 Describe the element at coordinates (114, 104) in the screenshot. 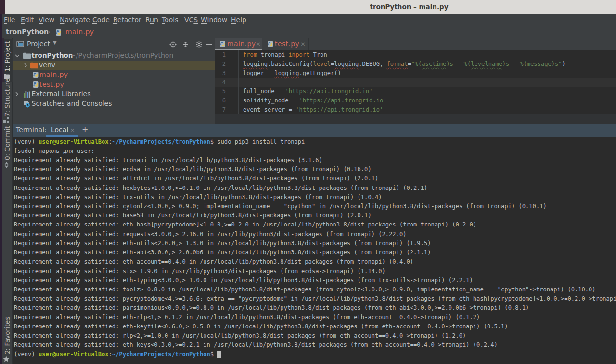

I see `tree-scratches: Scratches and Consoles` at that location.